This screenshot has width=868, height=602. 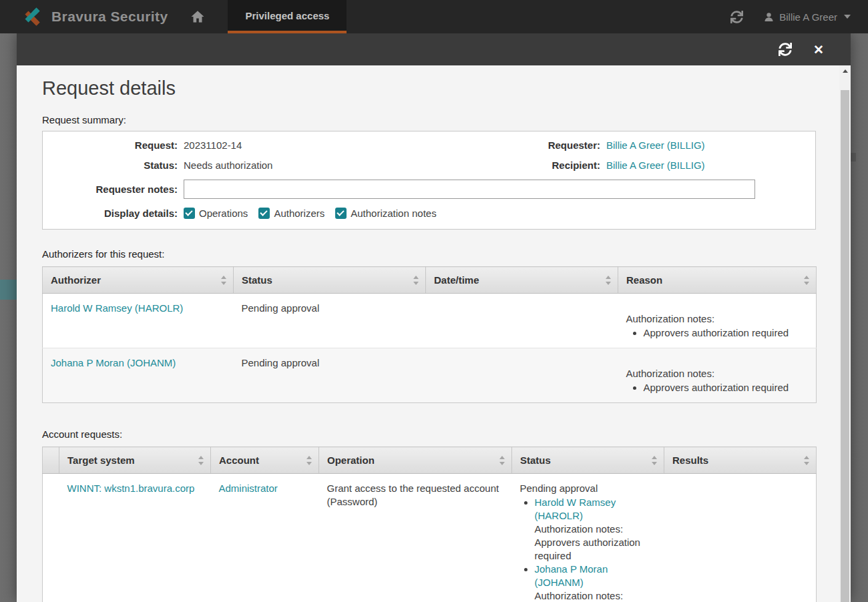 What do you see at coordinates (110, 166) in the screenshot?
I see `status-label: Status:` at bounding box center [110, 166].